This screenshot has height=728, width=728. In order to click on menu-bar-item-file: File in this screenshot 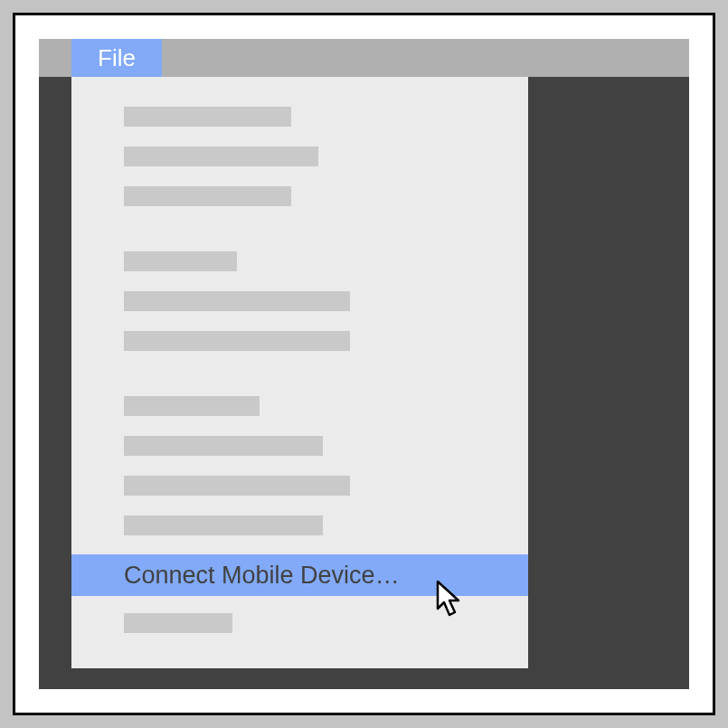, I will do `click(117, 58)`.